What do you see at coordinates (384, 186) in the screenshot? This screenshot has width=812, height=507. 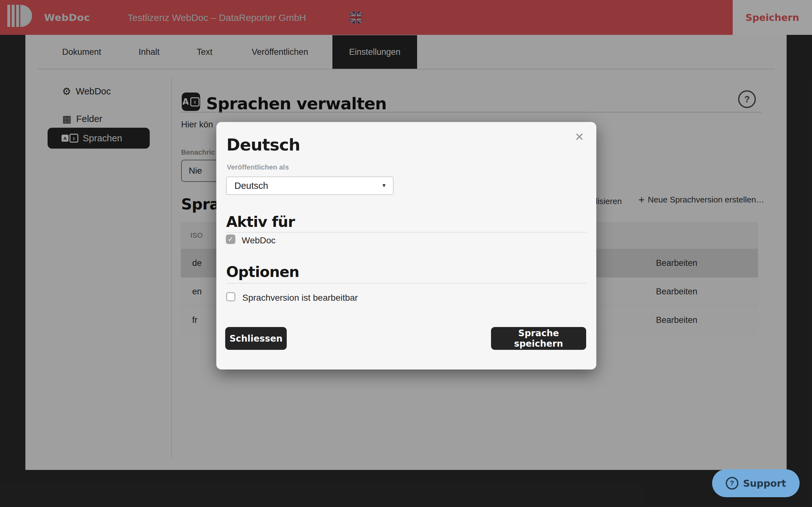 I see `chevron-down-icon: ▼` at bounding box center [384, 186].